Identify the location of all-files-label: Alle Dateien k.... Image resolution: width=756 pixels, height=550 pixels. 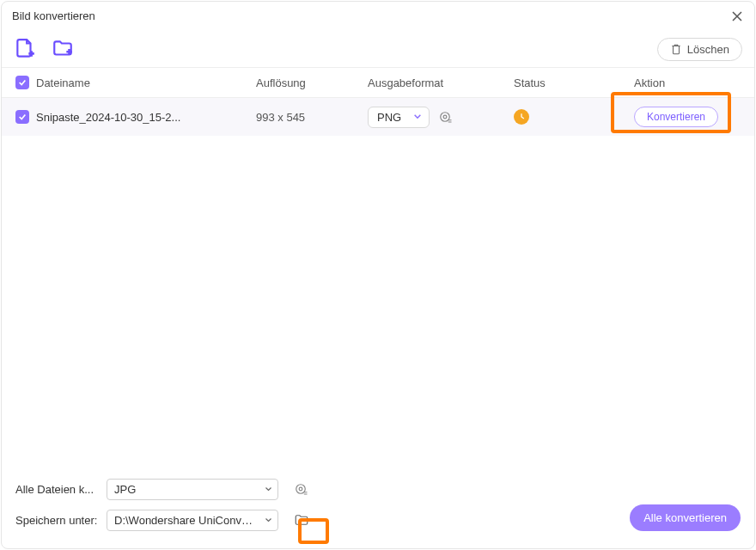
(58, 490).